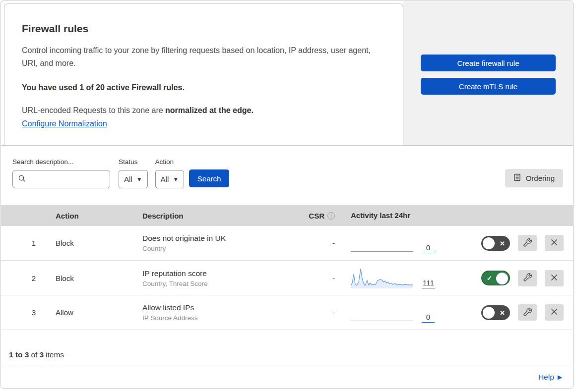  Describe the element at coordinates (133, 179) in the screenshot. I see `status-select: All ▼` at that location.